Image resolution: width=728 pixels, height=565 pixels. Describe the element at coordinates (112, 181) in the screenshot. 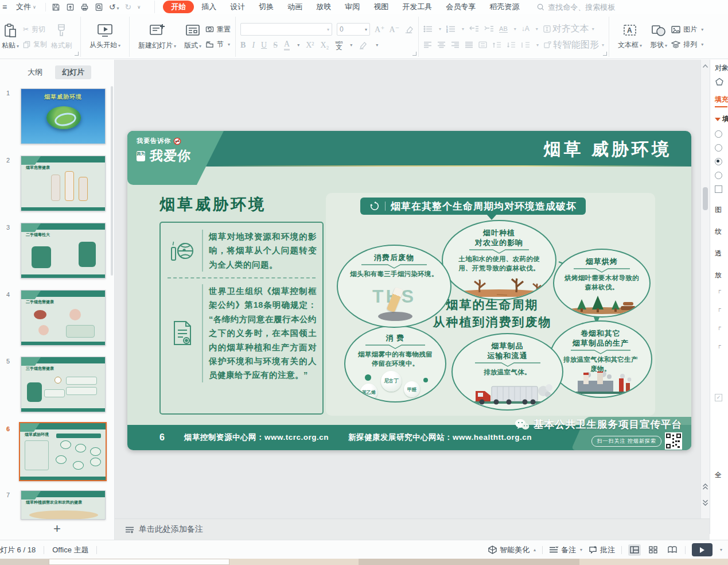

I see `slides-panel-scrollbar` at that location.